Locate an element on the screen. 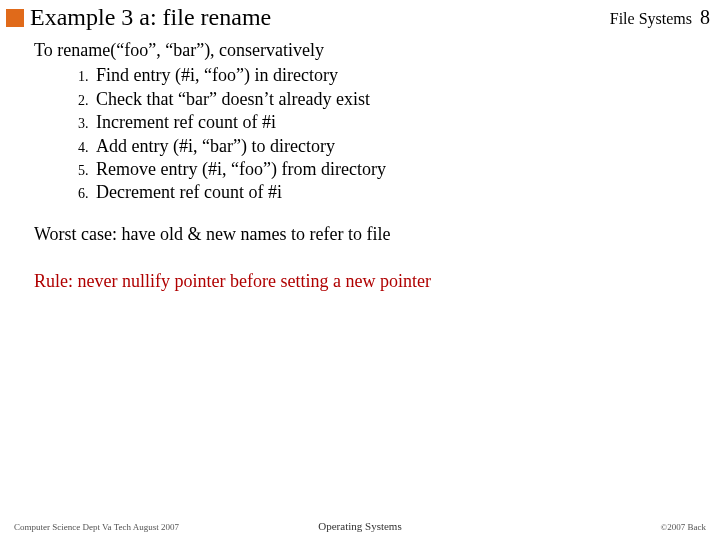 This screenshot has height=540, width=720. list-item: Check that “bar” doesn’t already exist is located at coordinates (396, 100).